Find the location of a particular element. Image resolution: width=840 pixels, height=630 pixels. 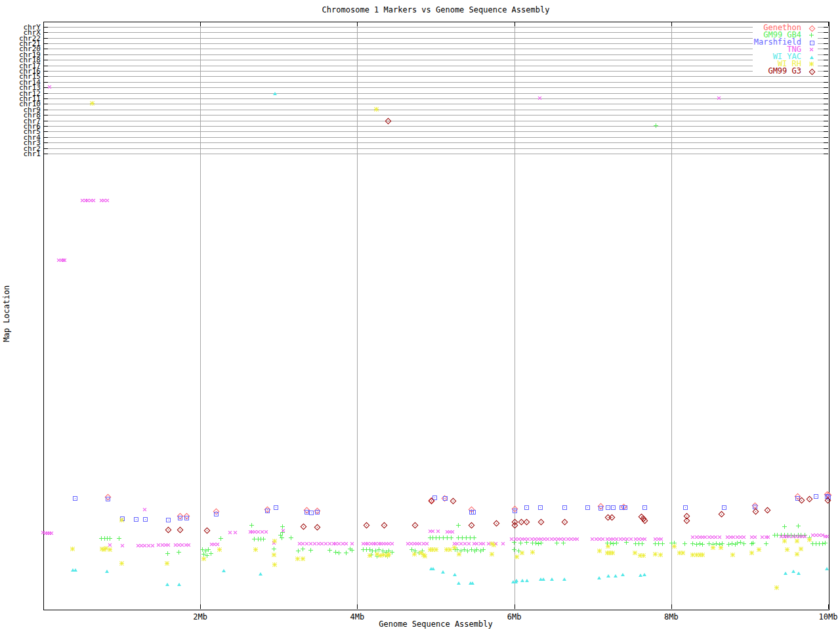

gridline-v is located at coordinates (672, 315).